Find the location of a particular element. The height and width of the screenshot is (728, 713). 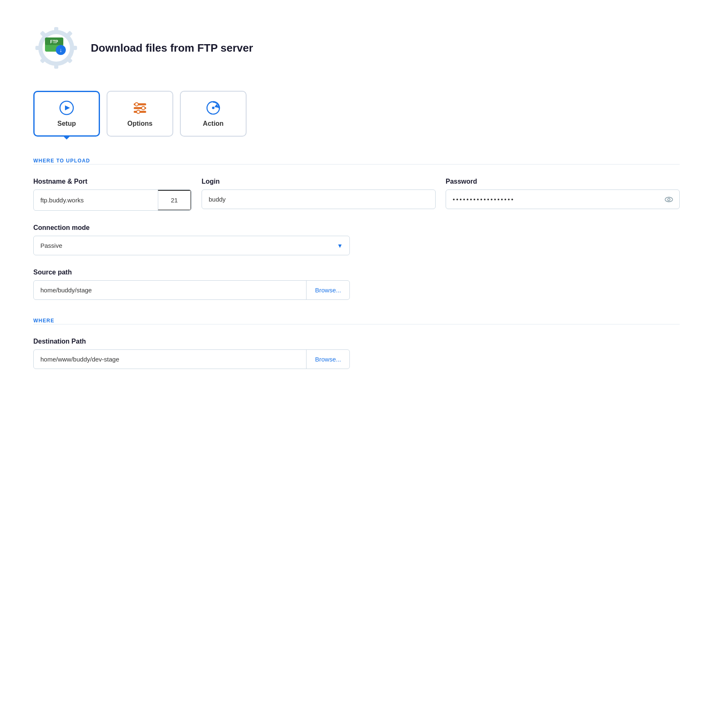

connection-mode-block: Connection mode Passive Active ▼ is located at coordinates (356, 240).